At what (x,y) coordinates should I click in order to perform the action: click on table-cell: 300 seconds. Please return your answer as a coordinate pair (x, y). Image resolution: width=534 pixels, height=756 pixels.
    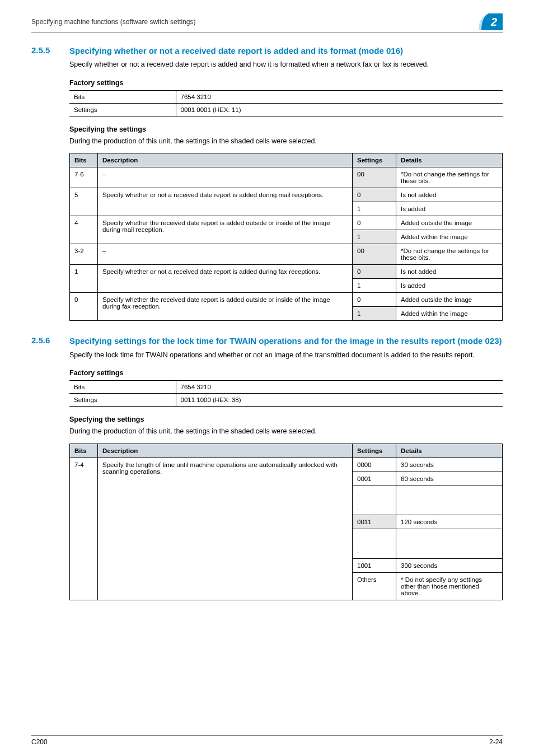
    Looking at the image, I should click on (449, 566).